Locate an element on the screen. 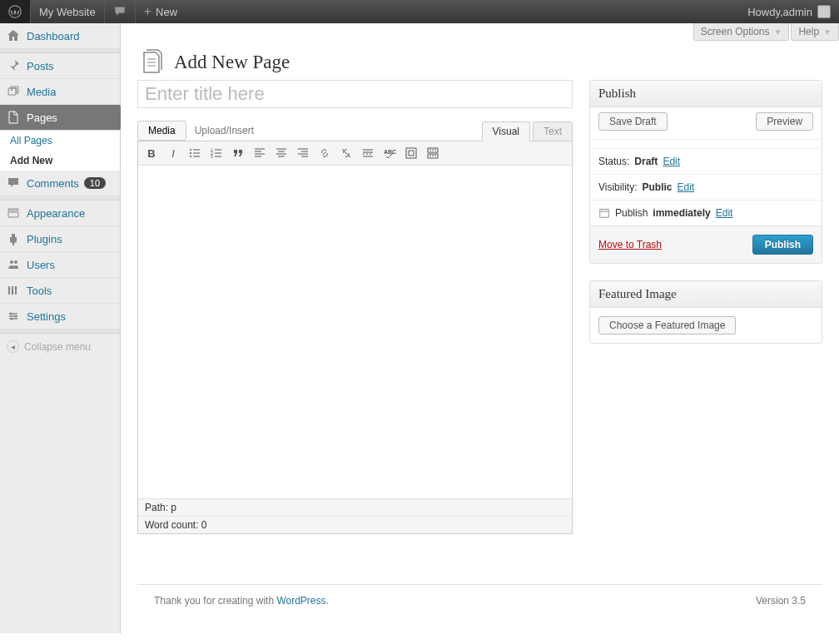 The height and width of the screenshot is (644, 839). tab-visual: Visual is located at coordinates (506, 131).